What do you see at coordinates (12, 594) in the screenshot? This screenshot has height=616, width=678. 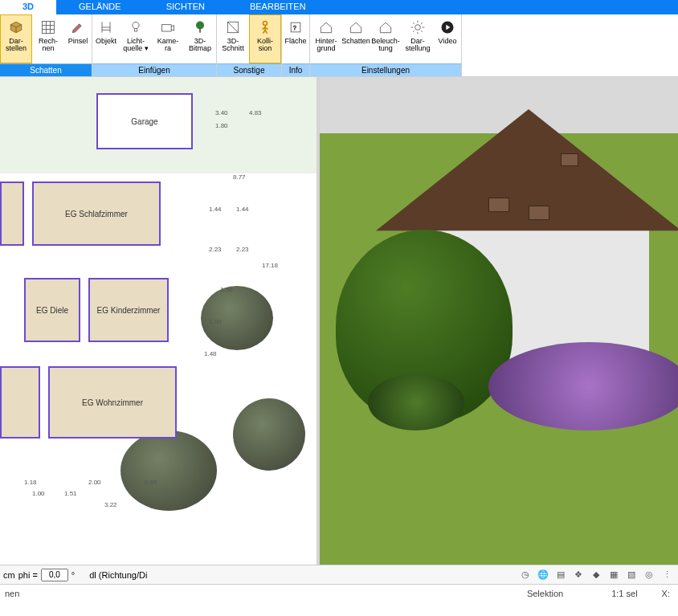 I see `status-left: nen` at bounding box center [12, 594].